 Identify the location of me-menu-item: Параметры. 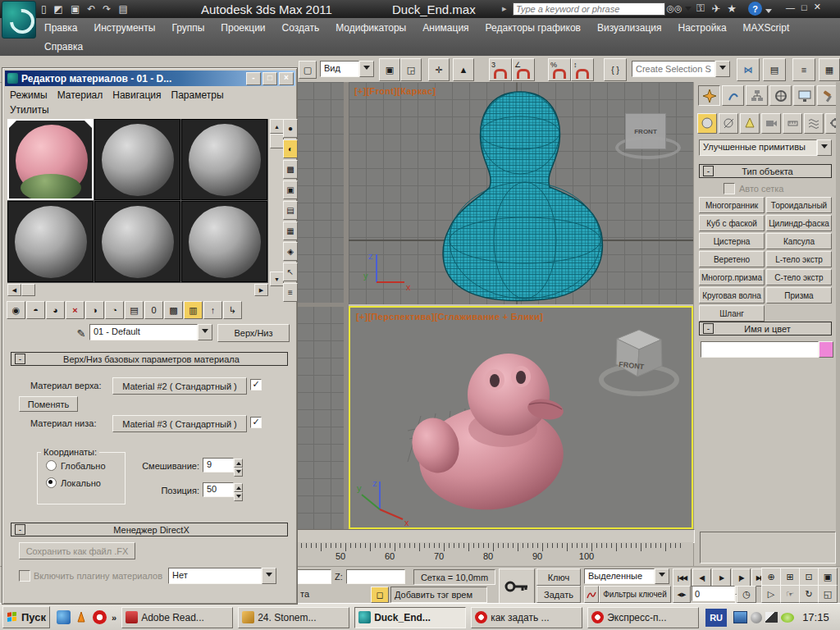
(200, 95).